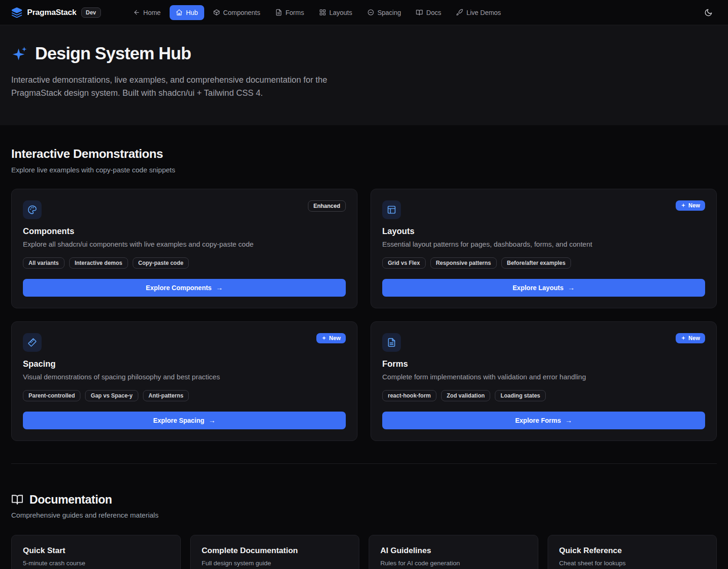 This screenshot has width=728, height=569. What do you see at coordinates (32, 342) in the screenshot?
I see `ruler-icon` at bounding box center [32, 342].